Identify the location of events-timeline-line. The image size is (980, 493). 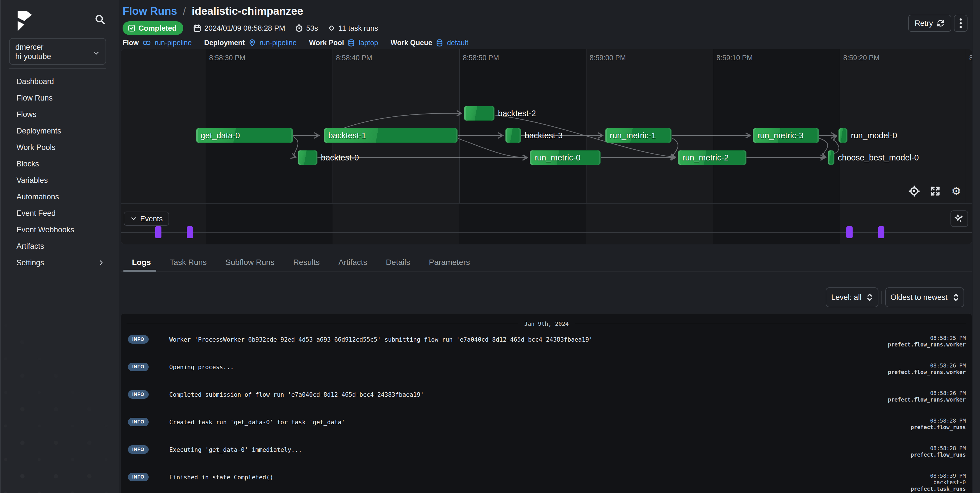
(546, 232).